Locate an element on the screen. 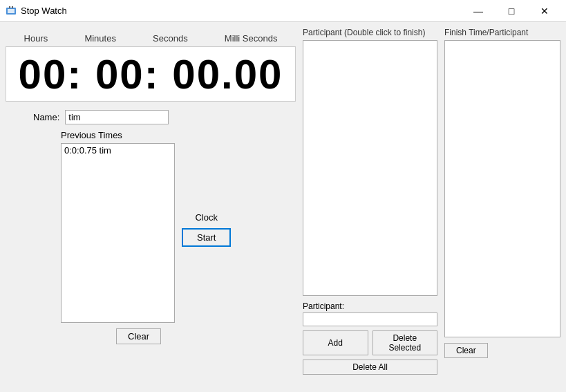 The width and height of the screenshot is (566, 392). name-input is located at coordinates (117, 118).